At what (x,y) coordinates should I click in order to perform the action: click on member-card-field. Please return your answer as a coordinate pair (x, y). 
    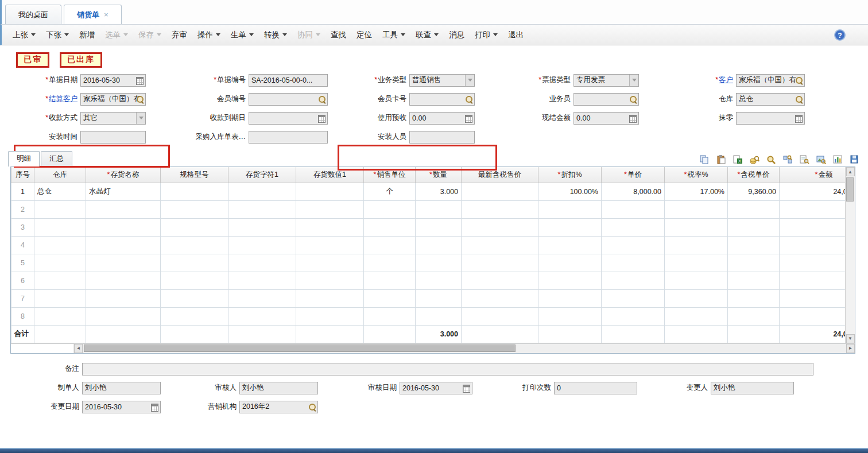
    Looking at the image, I should click on (442, 99).